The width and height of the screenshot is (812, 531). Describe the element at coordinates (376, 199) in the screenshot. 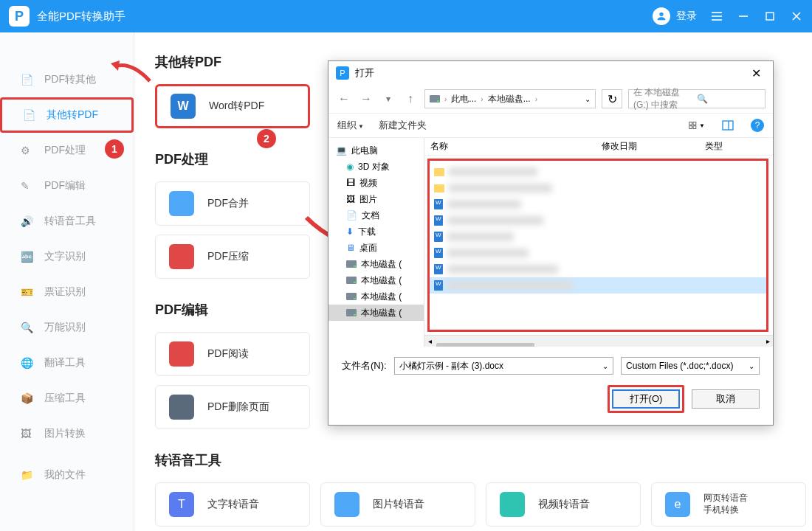

I see `tree-pictures: 🖼图片` at that location.